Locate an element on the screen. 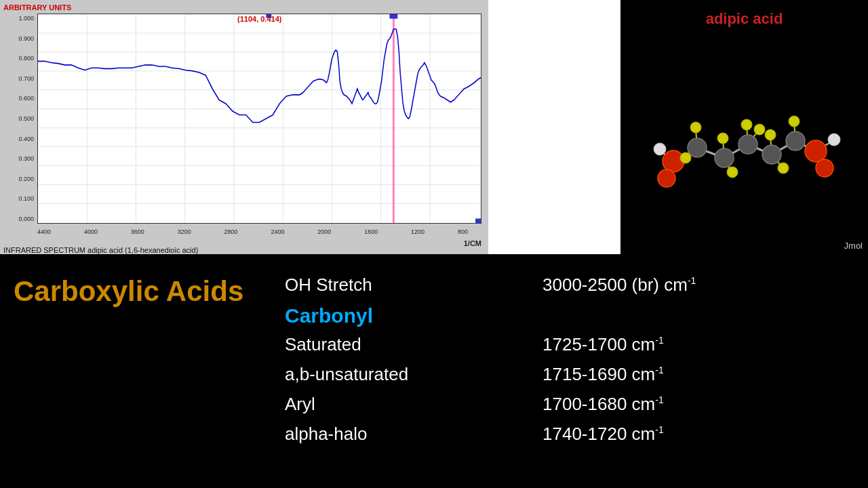 This screenshot has height=488, width=868. value-aryl: 1700-1680 cm-1 is located at coordinates (604, 404).